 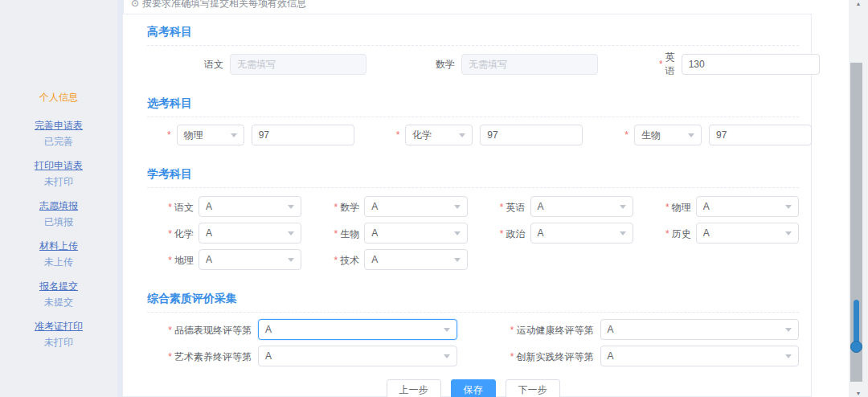 I want to click on field-chinese: 语文, so click(x=275, y=64).